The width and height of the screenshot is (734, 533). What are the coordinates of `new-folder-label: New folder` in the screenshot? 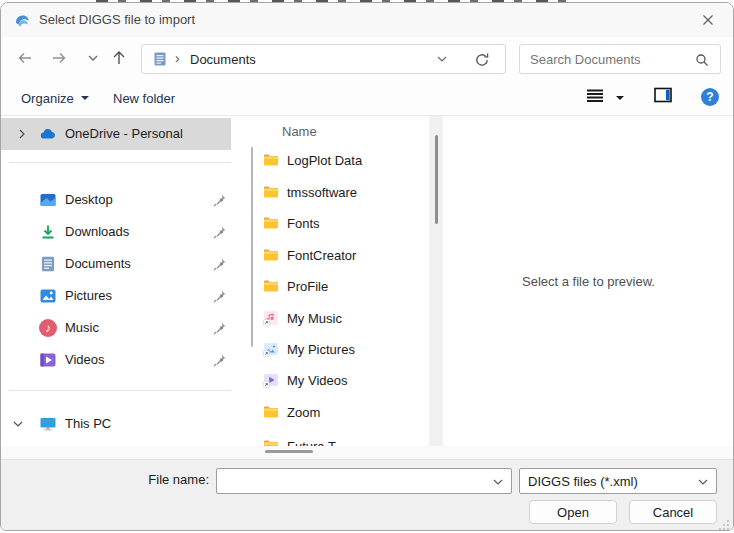 It's located at (144, 98).